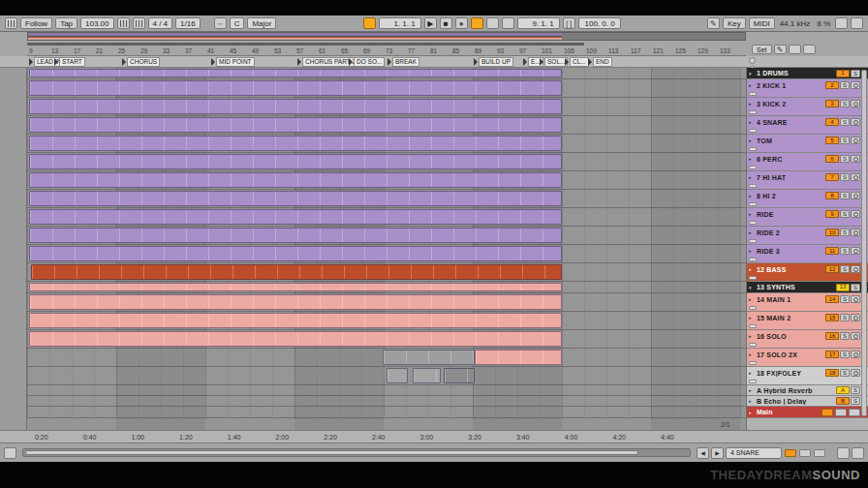  I want to click on arrangement-position-display: 1. 1. 1, so click(400, 23).